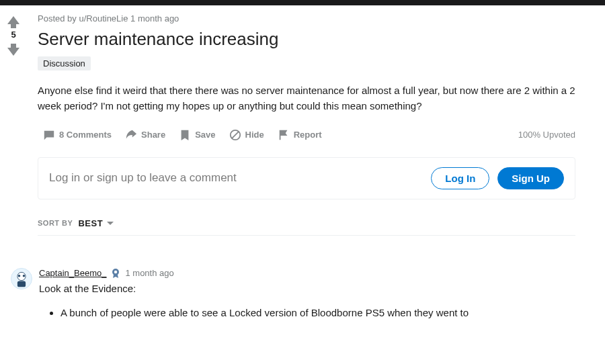 The image size is (605, 364). Describe the element at coordinates (307, 297) in the screenshot. I see `comment-body: Captain_Beemo_ 1 month ago Look at the E…` at that location.